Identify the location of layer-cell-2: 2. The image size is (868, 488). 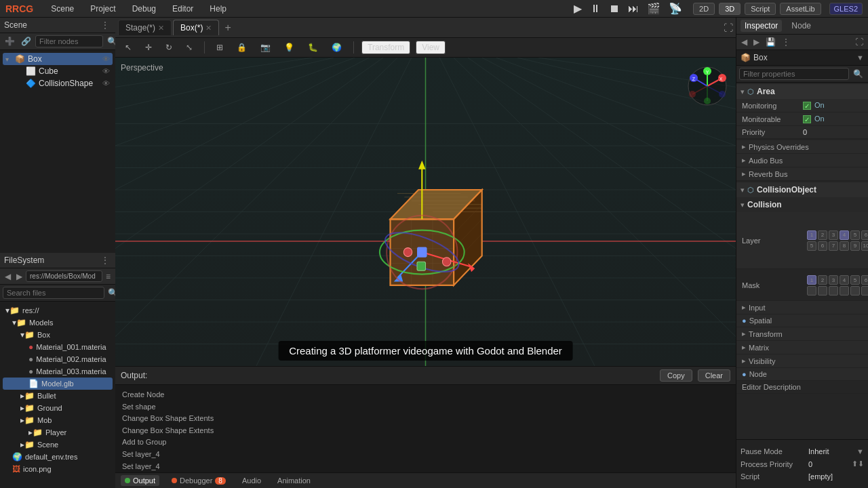
(823, 235).